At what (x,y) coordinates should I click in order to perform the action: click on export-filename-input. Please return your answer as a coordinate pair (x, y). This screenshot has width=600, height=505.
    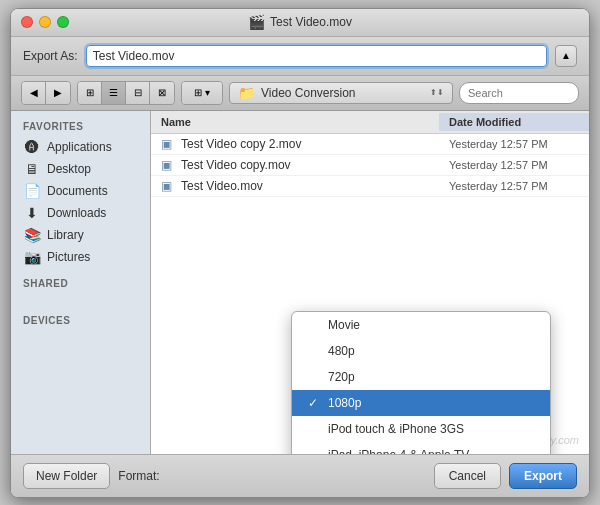
    Looking at the image, I should click on (316, 56).